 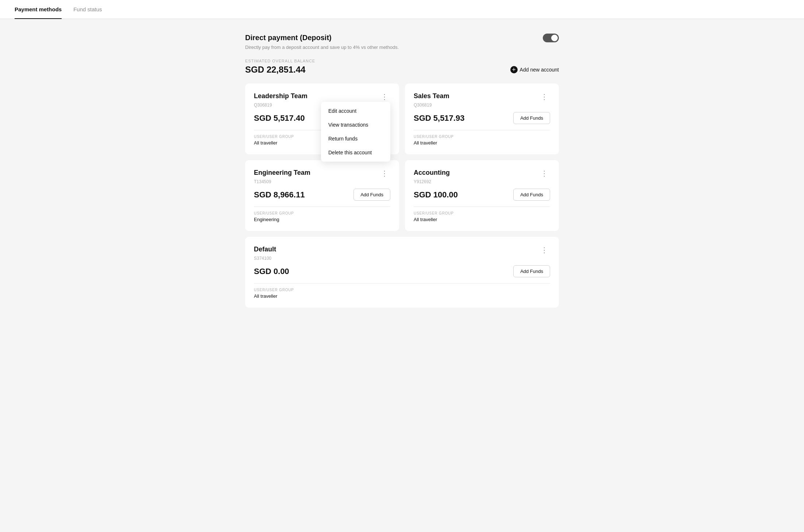 What do you see at coordinates (281, 96) in the screenshot?
I see `card-name-leadership: Leadership Team` at bounding box center [281, 96].